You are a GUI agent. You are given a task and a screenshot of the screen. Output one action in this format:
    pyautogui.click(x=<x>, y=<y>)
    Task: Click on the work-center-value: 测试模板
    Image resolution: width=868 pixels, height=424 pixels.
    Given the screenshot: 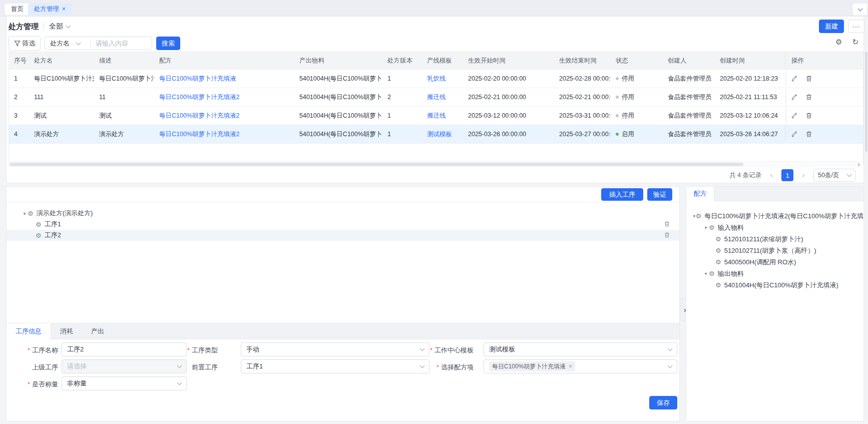 What is the action you would take?
    pyautogui.click(x=502, y=349)
    